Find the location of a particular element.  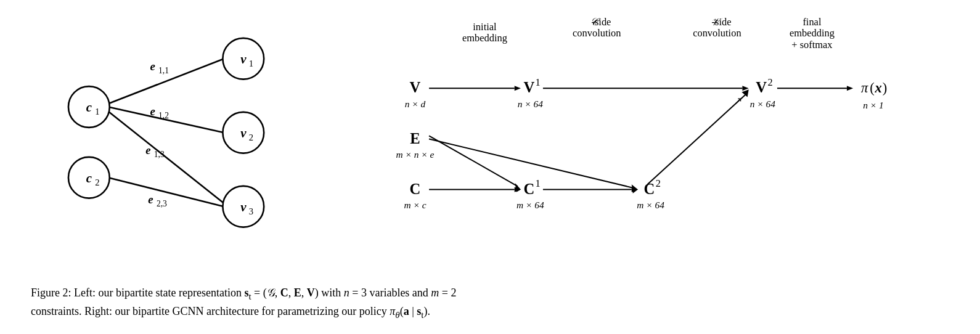

svg-text: 1,1 is located at coordinates (164, 70).